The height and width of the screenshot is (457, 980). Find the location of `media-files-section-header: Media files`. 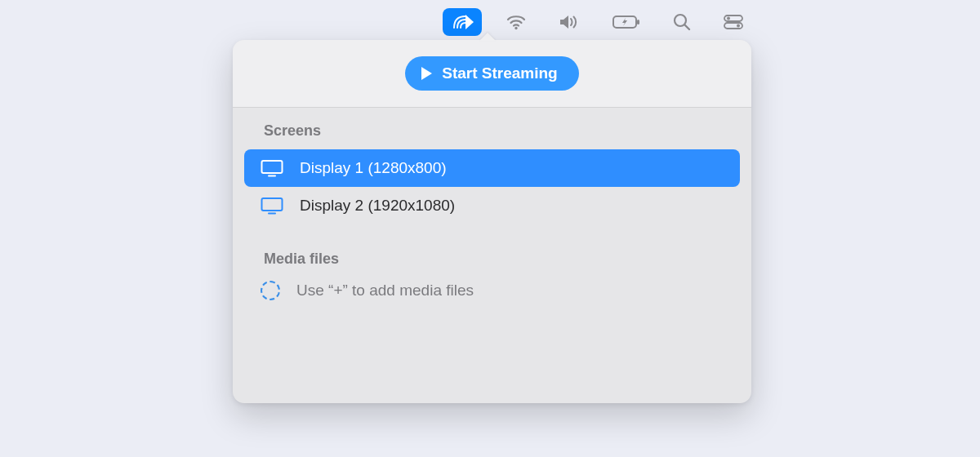

media-files-section-header: Media files is located at coordinates (492, 255).